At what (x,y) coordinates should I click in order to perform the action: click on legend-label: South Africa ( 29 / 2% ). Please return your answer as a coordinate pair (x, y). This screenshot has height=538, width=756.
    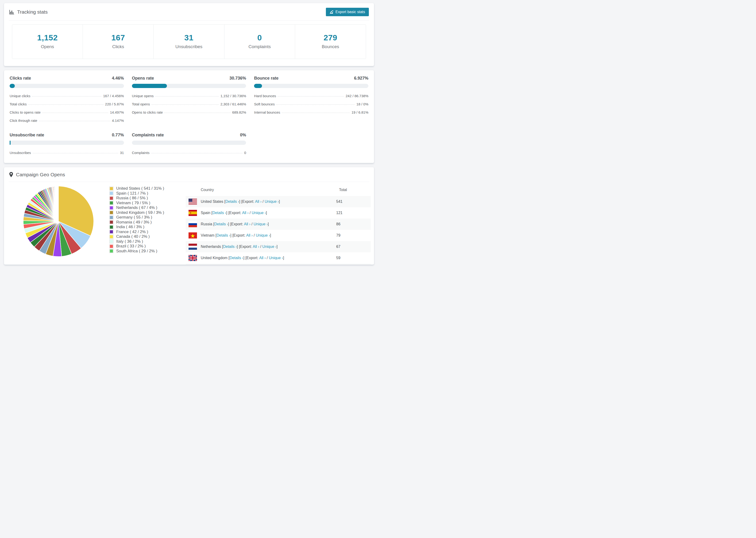
    Looking at the image, I should click on (137, 251).